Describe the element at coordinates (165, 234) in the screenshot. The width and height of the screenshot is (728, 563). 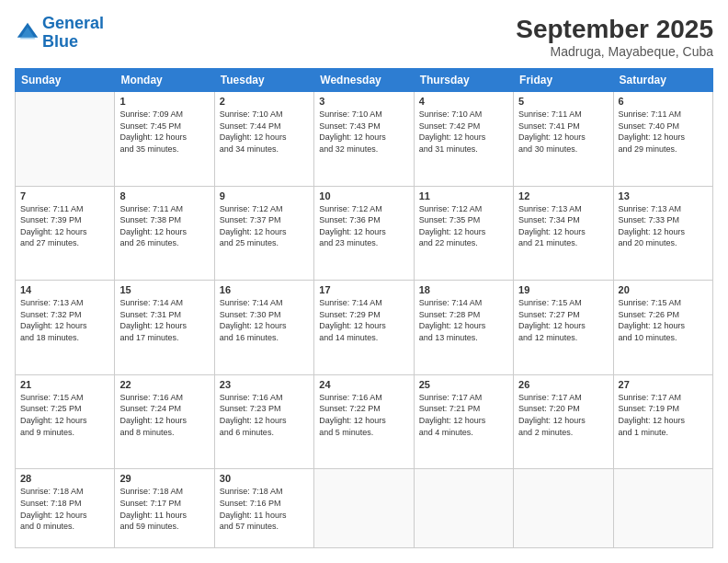
I see `table-row: 8Sunrise: 7:11 AM Sunset: 7:38 PM Daylig…` at that location.